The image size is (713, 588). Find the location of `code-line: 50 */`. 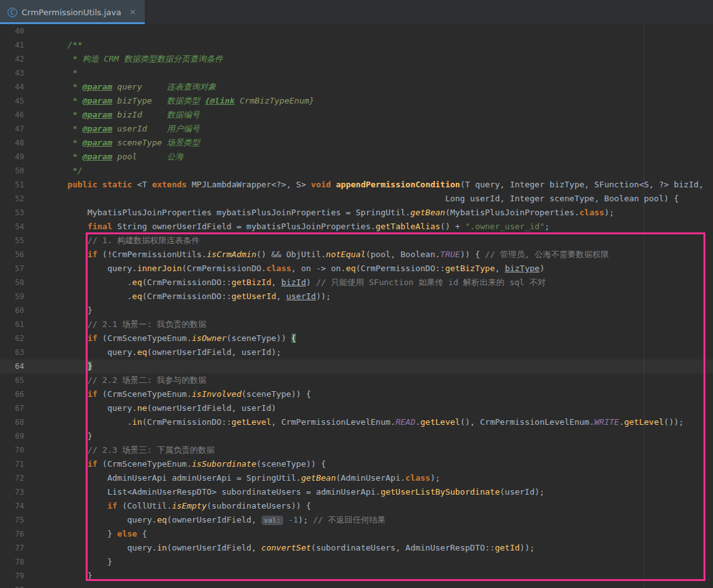

code-line: 50 */ is located at coordinates (357, 171).